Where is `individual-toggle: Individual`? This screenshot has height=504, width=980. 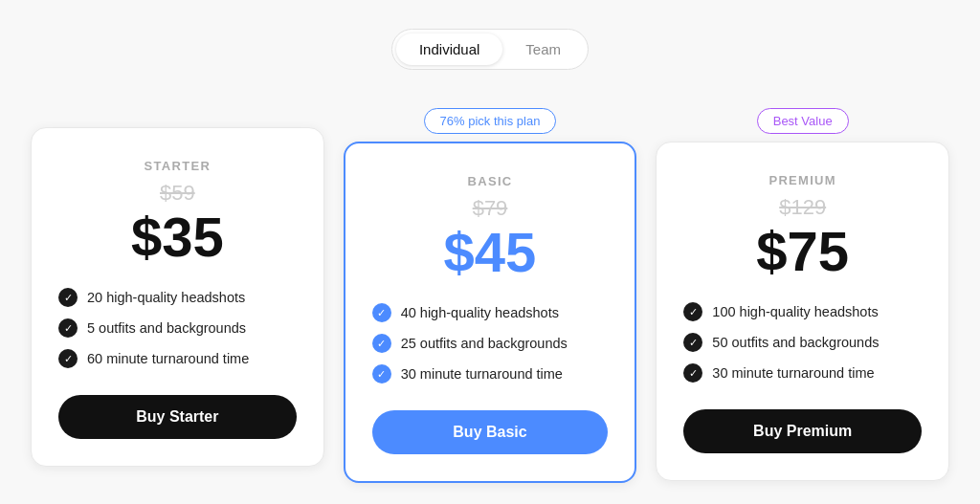
individual-toggle: Individual is located at coordinates (450, 50).